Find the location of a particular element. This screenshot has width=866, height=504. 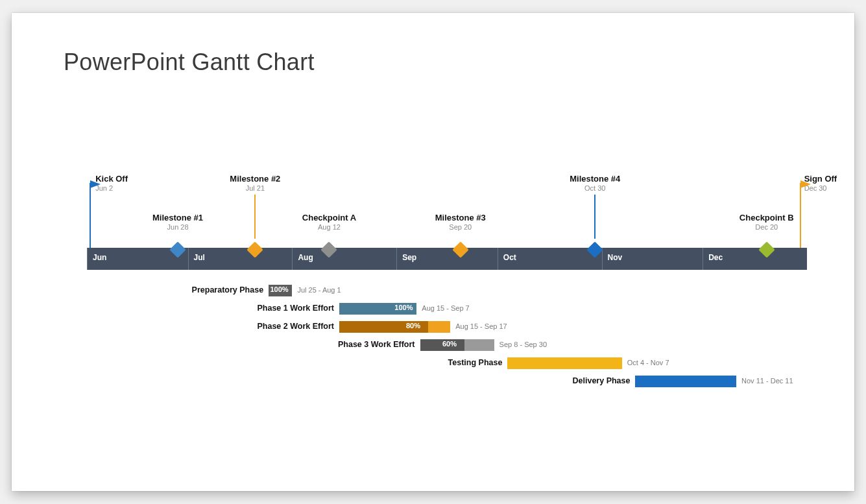

milestone-date: Sep 20 is located at coordinates (461, 227).